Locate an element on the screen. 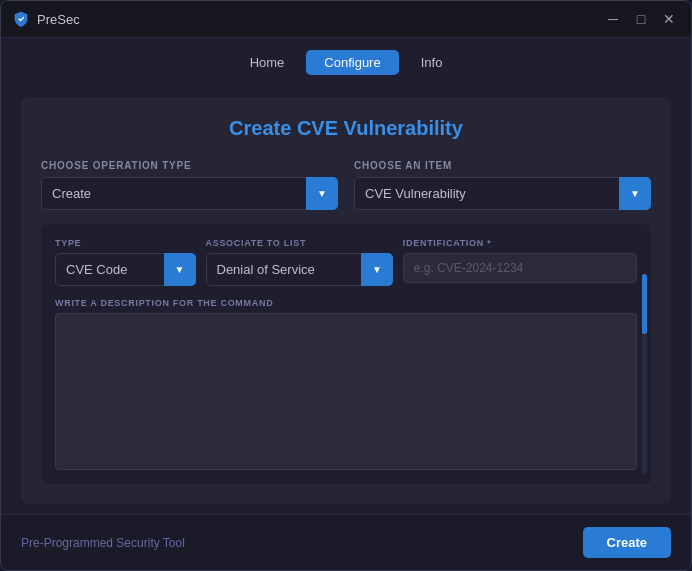 The width and height of the screenshot is (692, 571). associate-label: Associate to List is located at coordinates (300, 243).